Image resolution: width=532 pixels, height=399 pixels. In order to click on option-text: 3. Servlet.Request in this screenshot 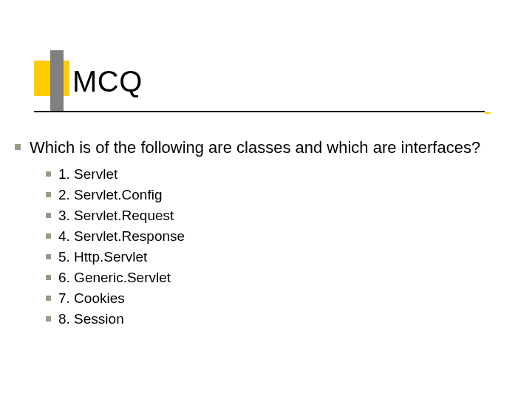, I will do `click(116, 216)`.